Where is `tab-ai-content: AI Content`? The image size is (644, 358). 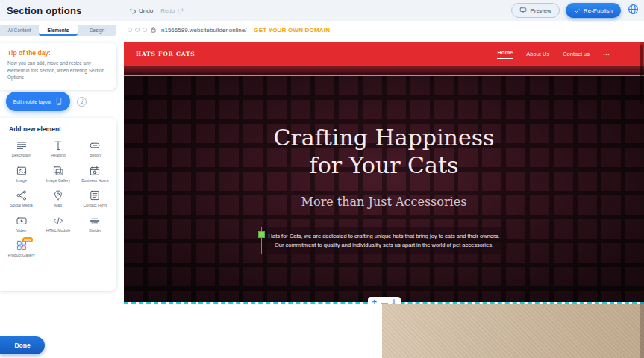
tab-ai-content: AI Content is located at coordinates (19, 30).